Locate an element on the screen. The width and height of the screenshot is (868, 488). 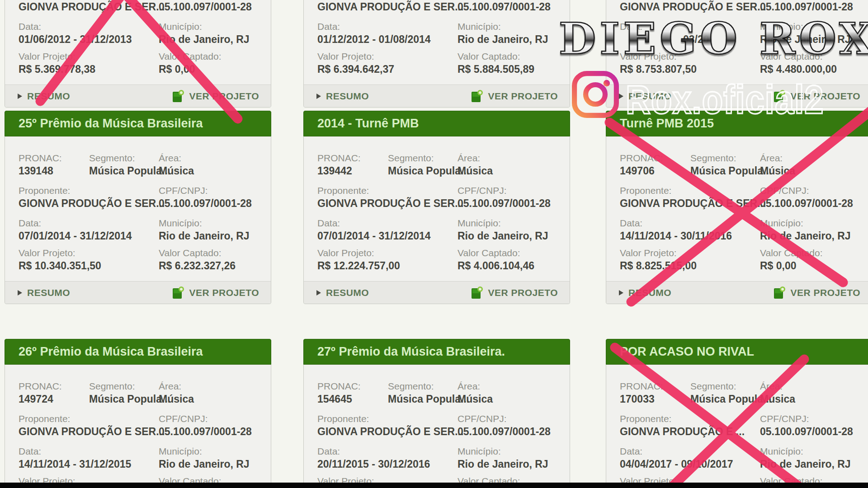
field-valor-projeto: Valor Projeto:R$ 8.825.515,00 is located at coordinates (658, 260).